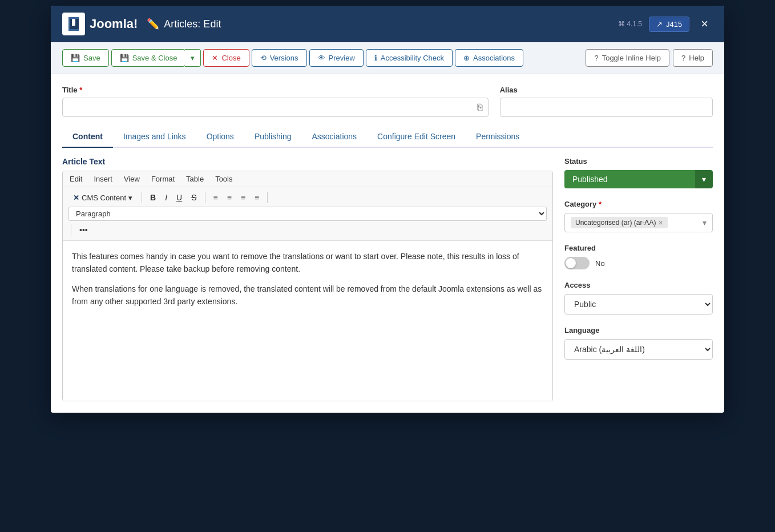 This screenshot has width=775, height=532. Describe the element at coordinates (114, 24) in the screenshot. I see `joomla-text: Joomla!` at that location.